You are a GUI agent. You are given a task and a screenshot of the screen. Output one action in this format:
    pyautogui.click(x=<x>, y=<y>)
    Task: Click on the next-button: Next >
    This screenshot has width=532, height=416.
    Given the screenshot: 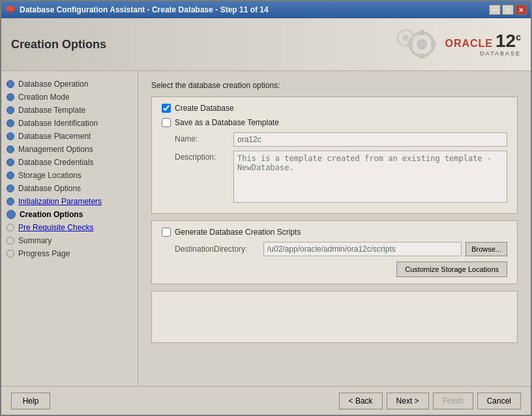 What is the action you would take?
    pyautogui.click(x=408, y=401)
    